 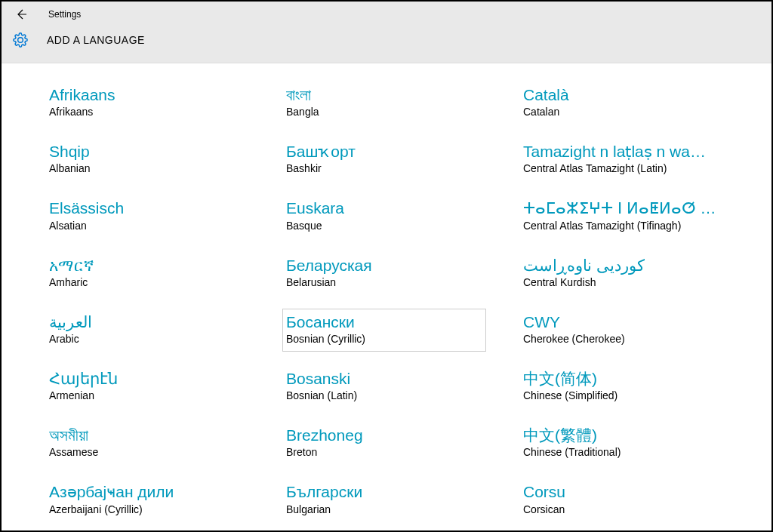 What do you see at coordinates (384, 216) in the screenshot?
I see `lang-item-basque: EuskaraBasque` at bounding box center [384, 216].